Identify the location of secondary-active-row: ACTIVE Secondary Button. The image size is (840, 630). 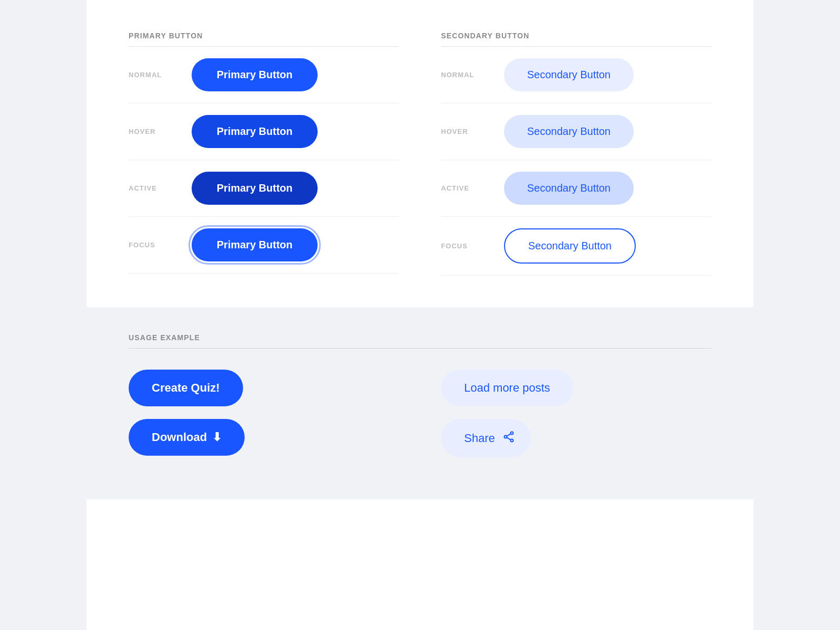
(576, 188).